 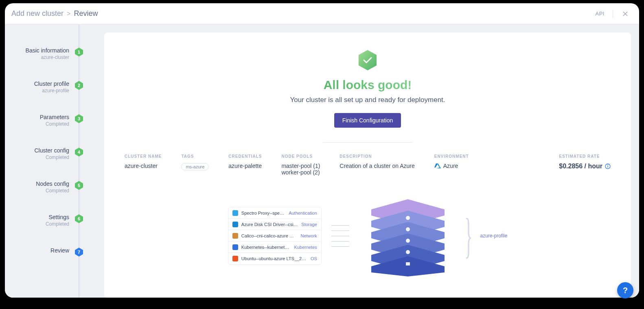 What do you see at coordinates (47, 57) in the screenshot?
I see `step-sub: azure-cluster` at bounding box center [47, 57].